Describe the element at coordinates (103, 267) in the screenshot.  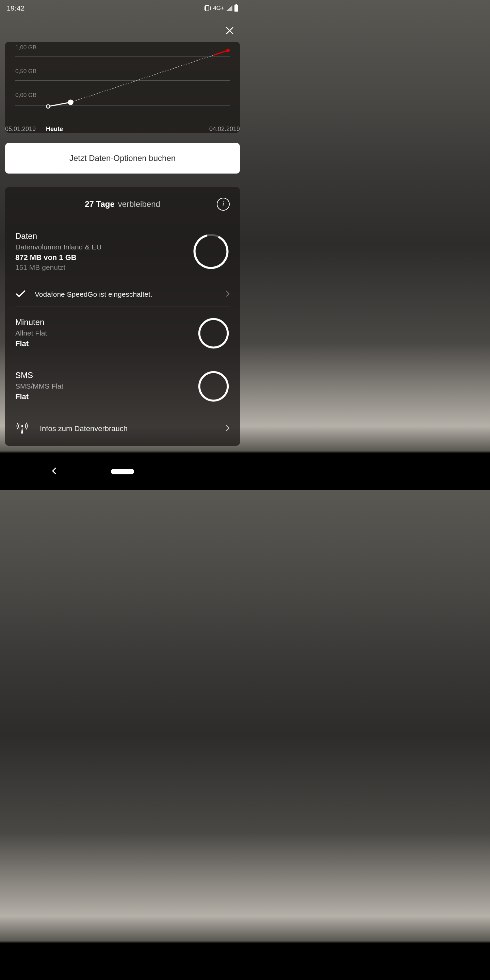
I see `data-used: 151 MB genutzt` at that location.